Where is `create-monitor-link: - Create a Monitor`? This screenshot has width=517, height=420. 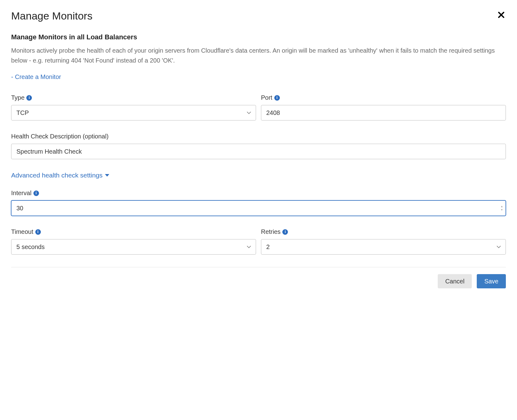 create-monitor-link: - Create a Monitor is located at coordinates (36, 77).